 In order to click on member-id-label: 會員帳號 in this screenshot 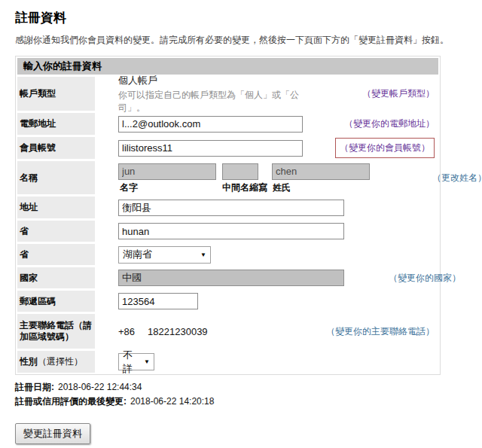, I will do `click(56, 148)`.